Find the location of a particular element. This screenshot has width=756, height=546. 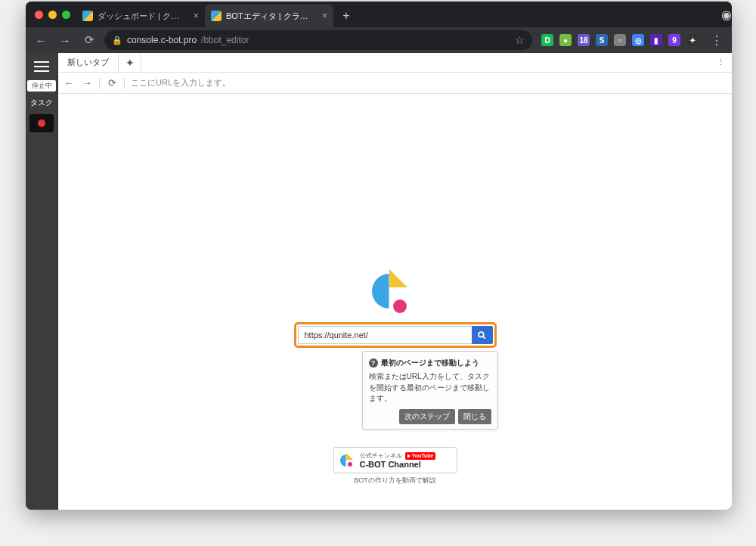

tab-label: BOTエディタ | クラウドBOT is located at coordinates (271, 17).